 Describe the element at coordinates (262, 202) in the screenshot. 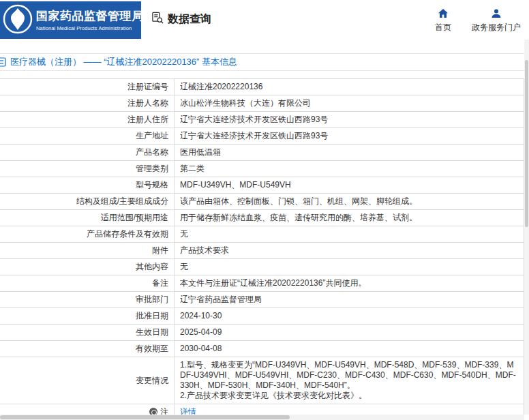

I see `table-row: 结构及组成/主要组成成分该产品由箱体、控制面板、门锁、箱门、机组、网架、脚轮组成…` at that location.